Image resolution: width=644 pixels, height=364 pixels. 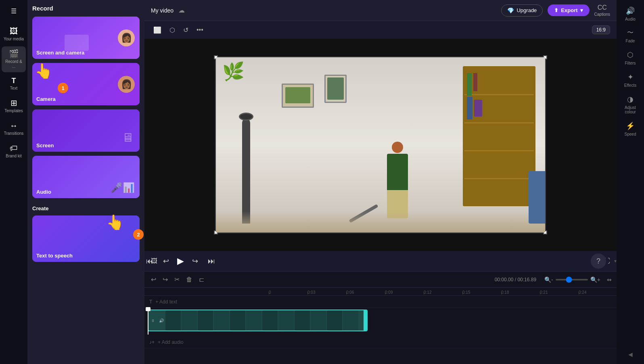 I want to click on record-card-text-to-speech: Text to speech, so click(x=86, y=239).